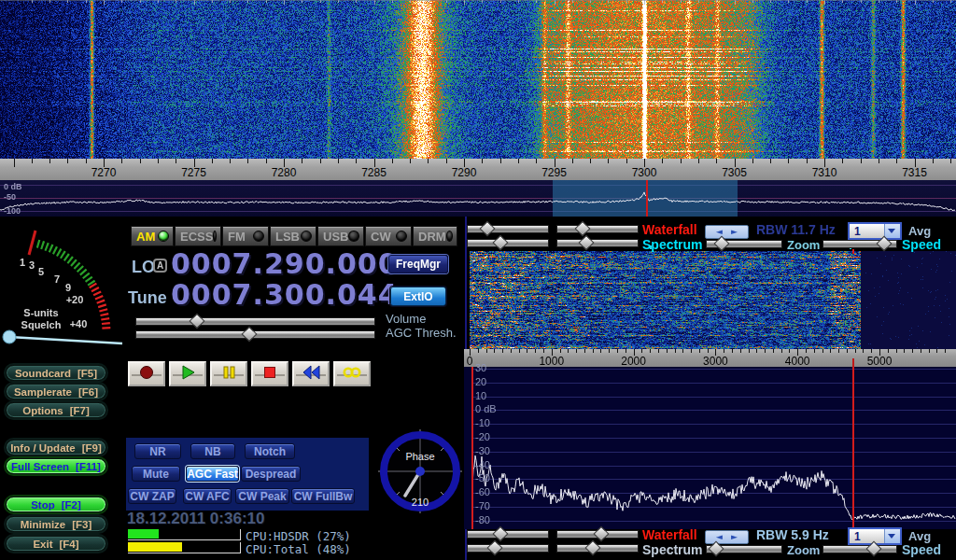 The image size is (956, 560). Describe the element at coordinates (598, 230) in the screenshot. I see `top-waterfall-contrast-slider` at that location.